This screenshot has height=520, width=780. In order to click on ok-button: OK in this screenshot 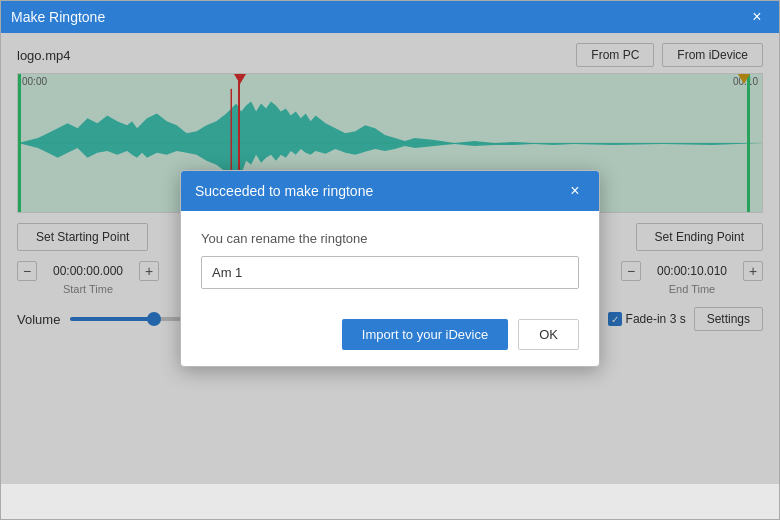, I will do `click(548, 334)`.